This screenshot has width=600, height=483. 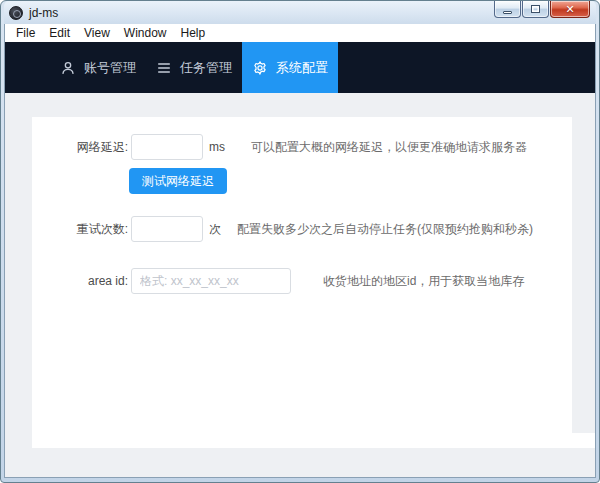 I want to click on network-delay-input, so click(x=167, y=147).